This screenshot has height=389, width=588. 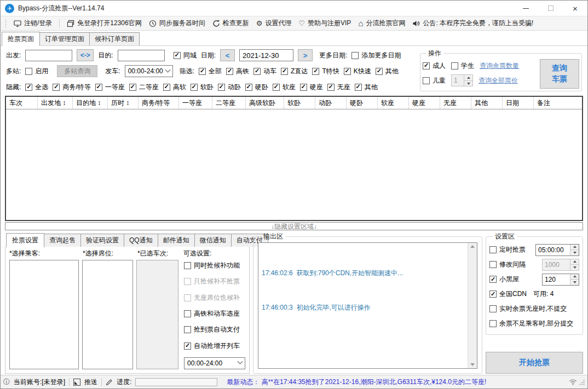 I want to click on col-first-class: 一等座, so click(x=196, y=103).